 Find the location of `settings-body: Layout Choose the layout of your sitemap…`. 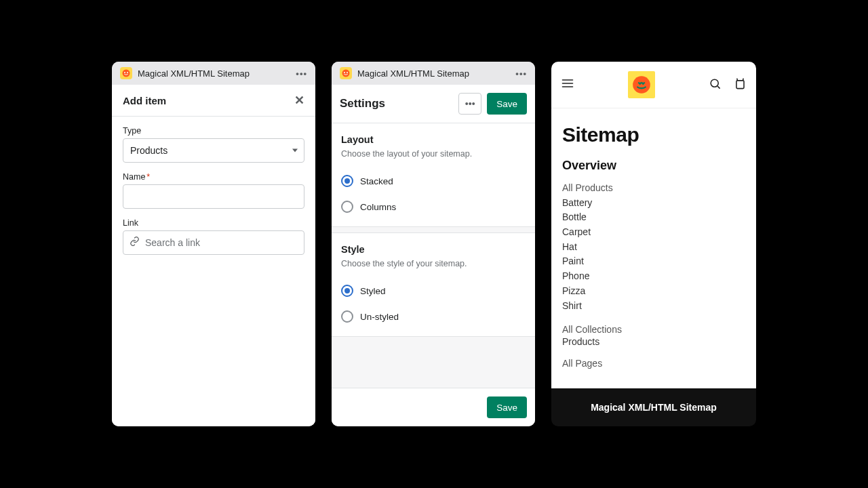

settings-body: Layout Choose the layout of your sitemap… is located at coordinates (433, 256).